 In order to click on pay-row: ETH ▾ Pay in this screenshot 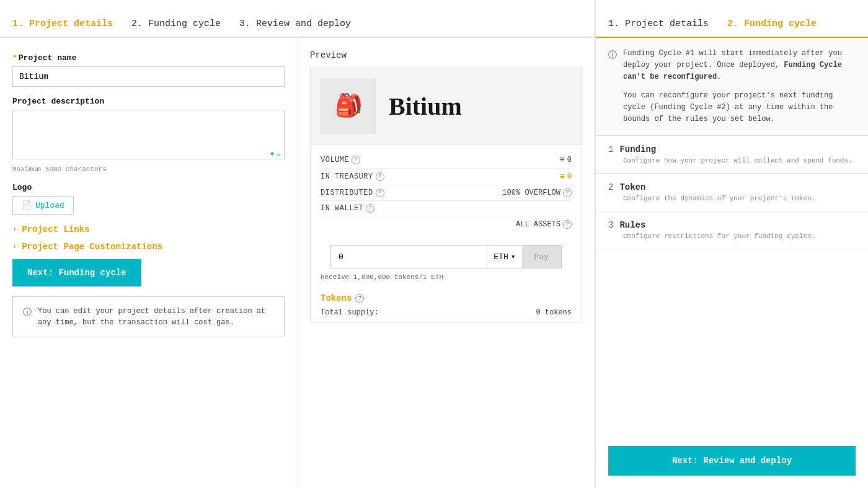, I will do `click(446, 257)`.